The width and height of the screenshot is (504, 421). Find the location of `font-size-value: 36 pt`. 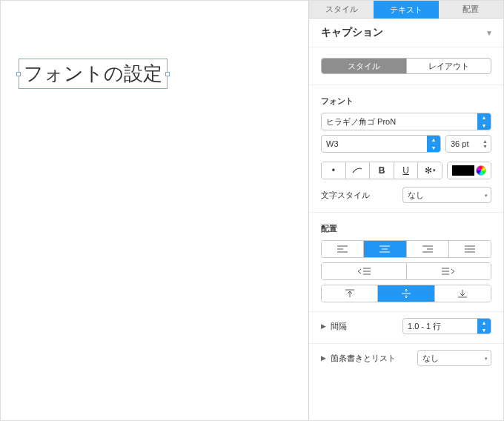

font-size-value: 36 pt is located at coordinates (460, 144).